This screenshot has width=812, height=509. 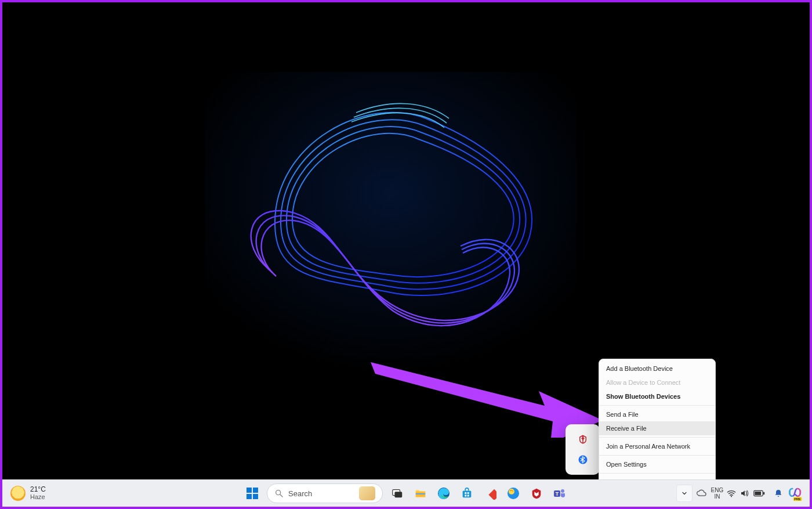 What do you see at coordinates (397, 493) in the screenshot?
I see `task-view-button` at bounding box center [397, 493].